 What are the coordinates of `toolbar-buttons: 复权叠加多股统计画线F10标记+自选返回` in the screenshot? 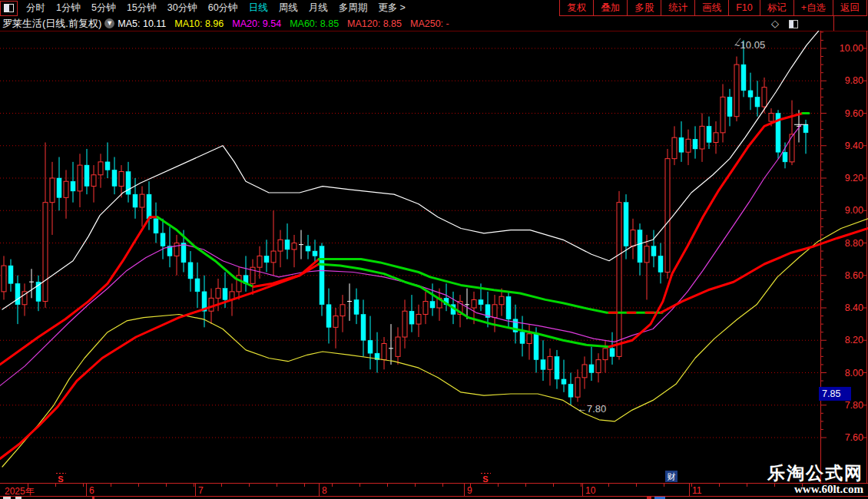 It's located at (713, 8).